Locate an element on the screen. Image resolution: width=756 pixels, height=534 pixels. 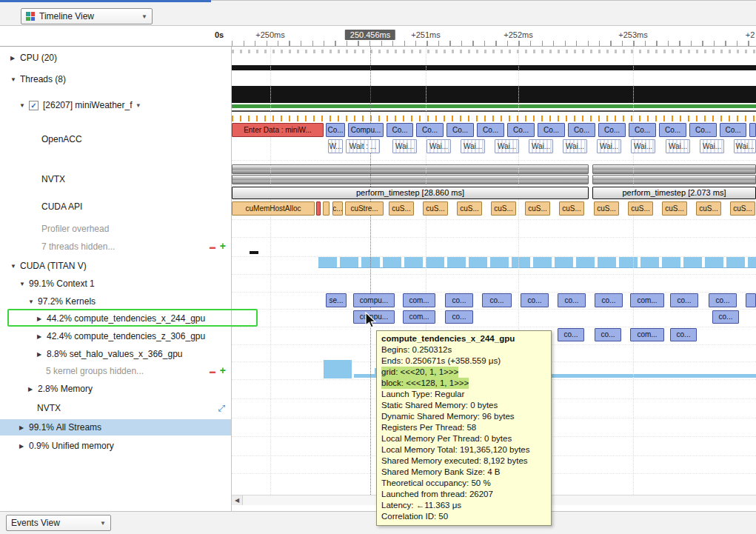
ruler: 0s 250.456ms +250ms+251ms+252ms+253ms+2 is located at coordinates (378, 36).